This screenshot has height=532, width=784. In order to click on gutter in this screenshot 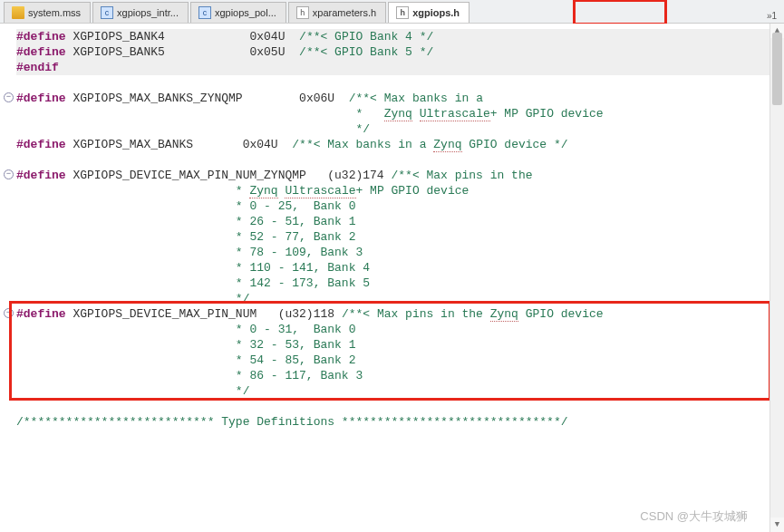, I will do `click(8, 227)`.